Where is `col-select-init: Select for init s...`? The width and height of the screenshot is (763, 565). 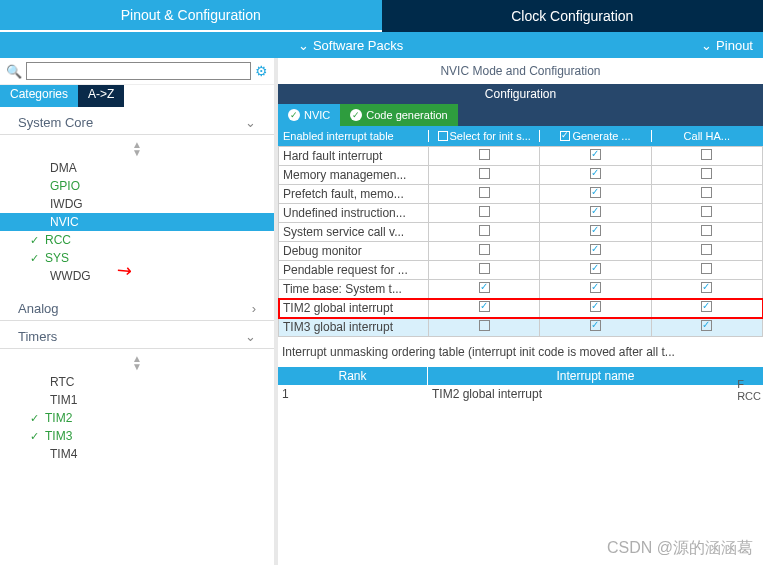
col-select-init: Select for init s... is located at coordinates (484, 136).